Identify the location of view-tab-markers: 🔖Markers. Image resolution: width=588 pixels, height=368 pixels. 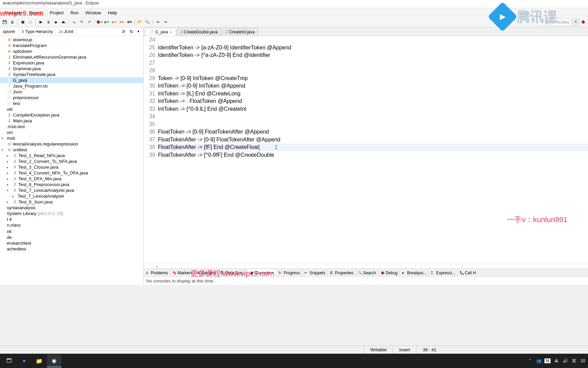
(182, 273).